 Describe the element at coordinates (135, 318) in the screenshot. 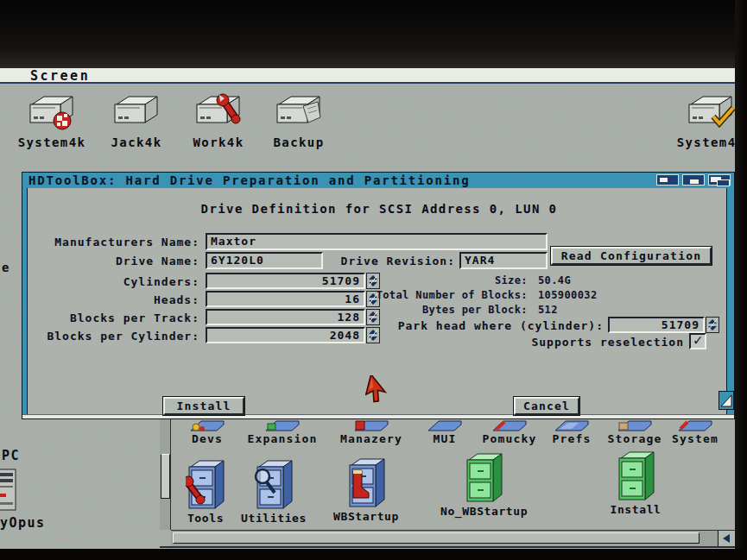

I see `blocks-per-track-label: Blocks per Track:` at that location.